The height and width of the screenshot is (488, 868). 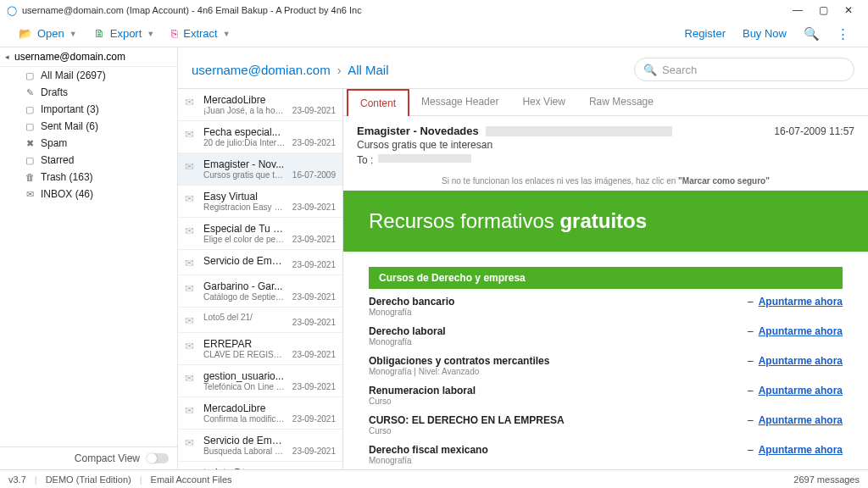 I want to click on folder-item: ✎Drafts, so click(x=88, y=92).